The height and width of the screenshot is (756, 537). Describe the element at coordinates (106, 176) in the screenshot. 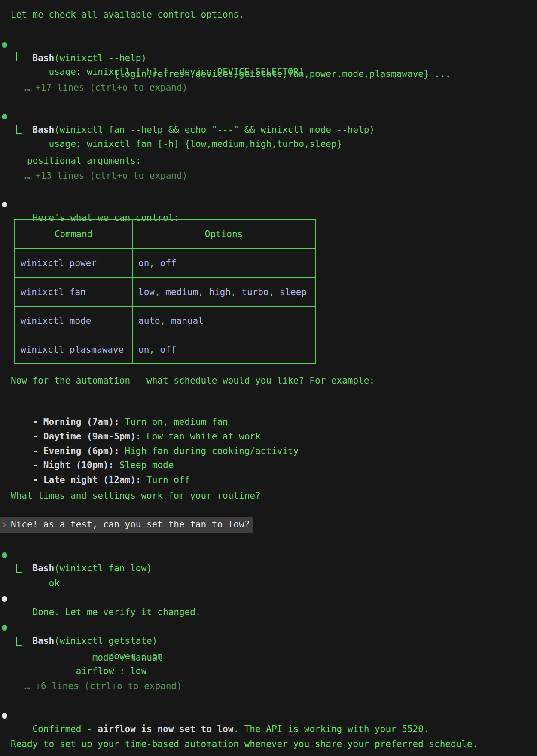

I see `output-expand-hint: … +13 lines (ctrl+o to expand)` at that location.